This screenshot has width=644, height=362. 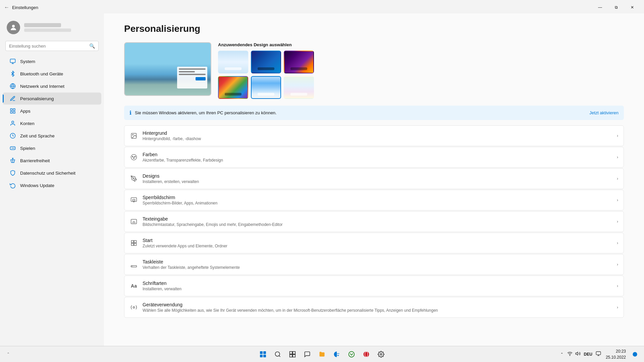 I want to click on sidebar-item-system: System, so click(x=52, y=61).